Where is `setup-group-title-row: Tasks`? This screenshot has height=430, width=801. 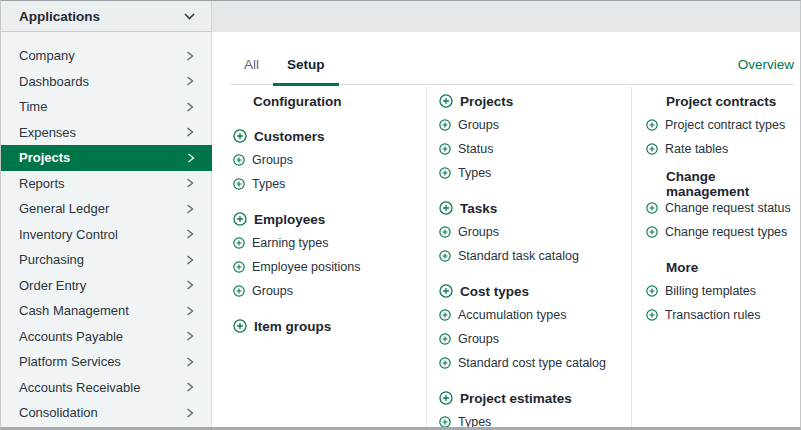 setup-group-title-row: Tasks is located at coordinates (535, 208).